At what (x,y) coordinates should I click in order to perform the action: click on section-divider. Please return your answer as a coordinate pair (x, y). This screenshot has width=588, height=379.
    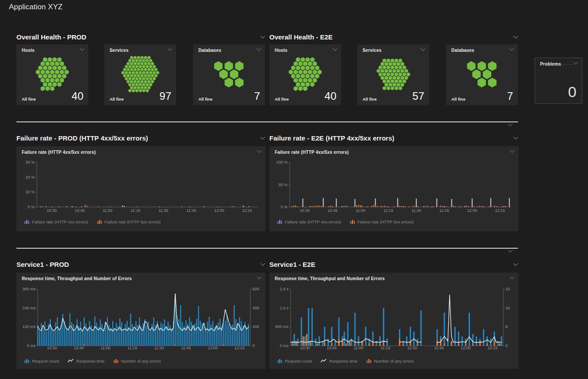
    Looking at the image, I should click on (267, 122).